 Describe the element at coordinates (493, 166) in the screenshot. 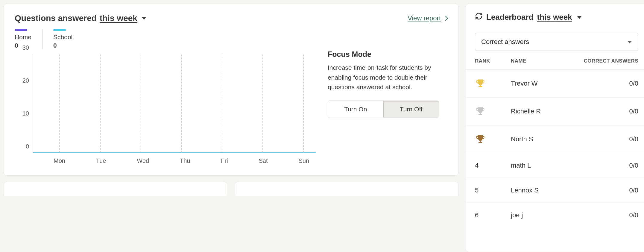

I see `leaderboard-rank: 4` at that location.